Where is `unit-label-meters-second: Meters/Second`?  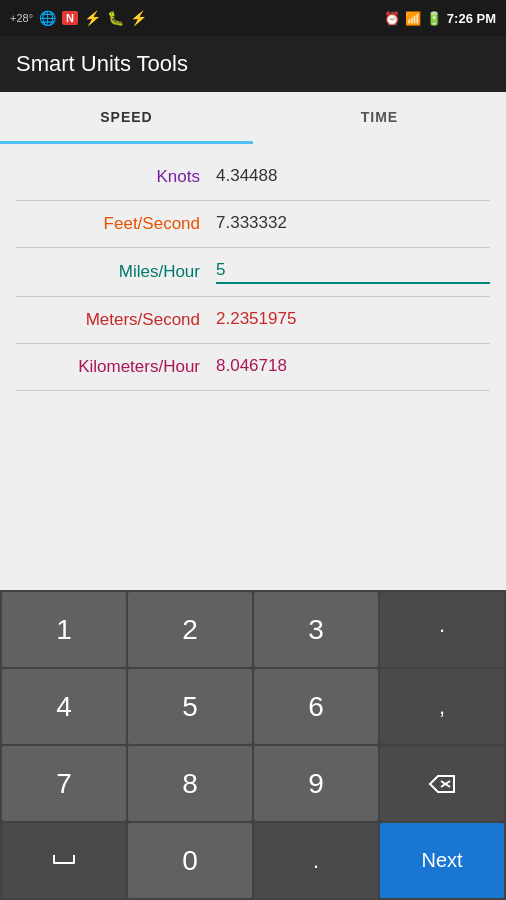 unit-label-meters-second: Meters/Second is located at coordinates (116, 320).